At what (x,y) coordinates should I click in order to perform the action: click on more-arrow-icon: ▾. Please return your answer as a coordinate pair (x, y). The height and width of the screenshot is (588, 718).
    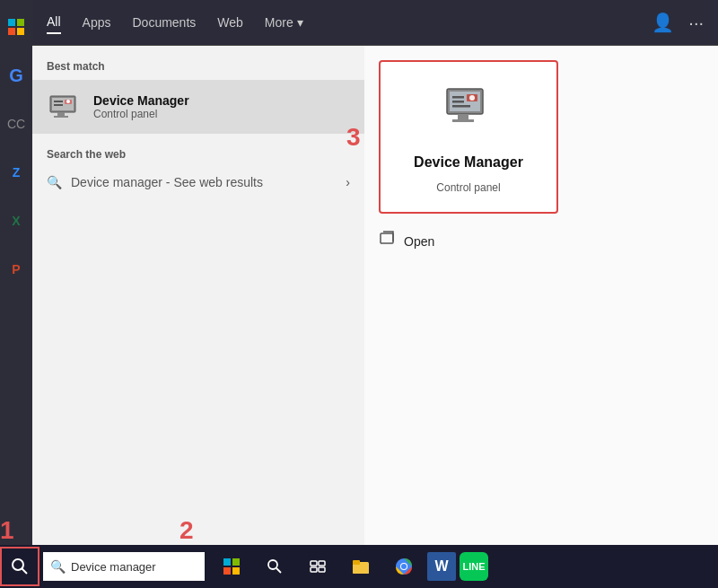
    Looking at the image, I should click on (300, 22).